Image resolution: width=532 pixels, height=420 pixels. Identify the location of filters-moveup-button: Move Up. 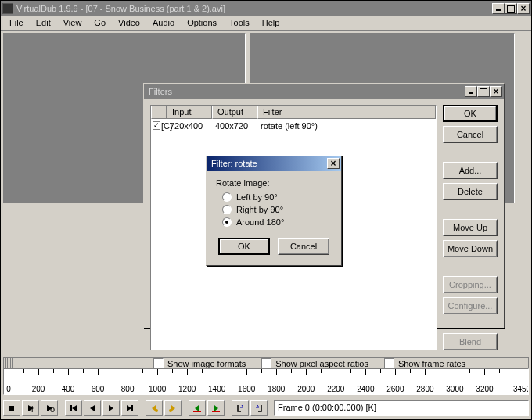
(470, 228).